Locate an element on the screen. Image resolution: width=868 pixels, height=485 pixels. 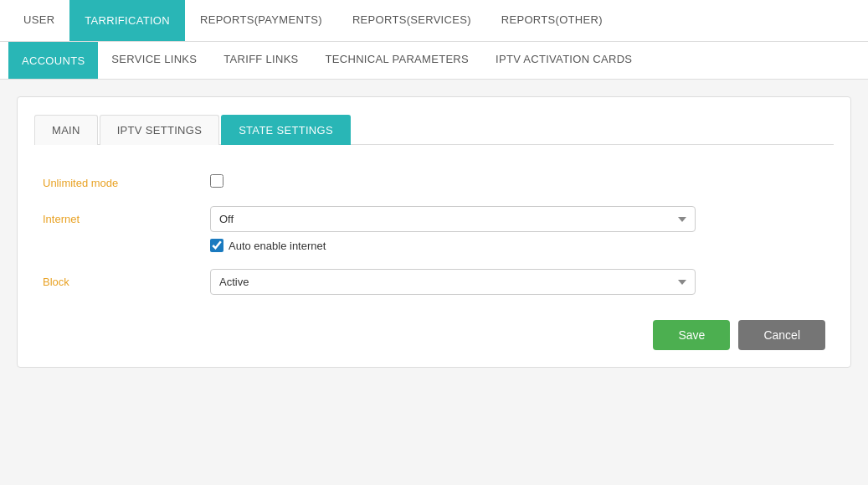
tab-main: MAIN is located at coordinates (66, 130).